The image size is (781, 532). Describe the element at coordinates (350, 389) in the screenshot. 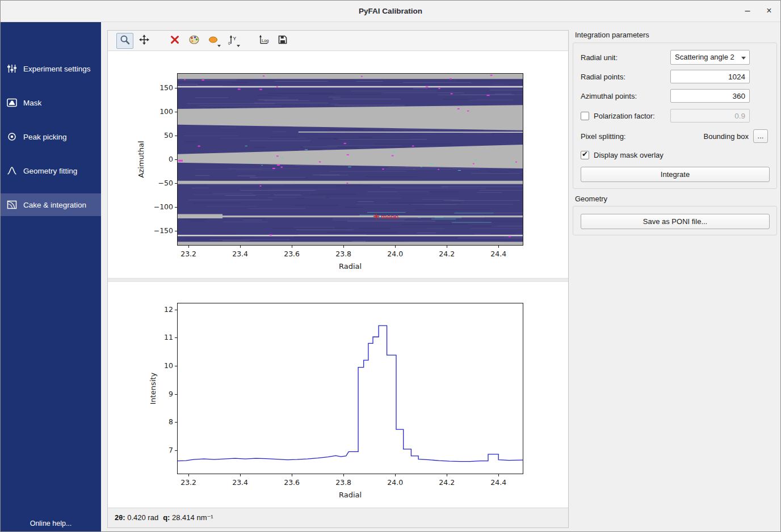

I see `intensity-curve` at that location.